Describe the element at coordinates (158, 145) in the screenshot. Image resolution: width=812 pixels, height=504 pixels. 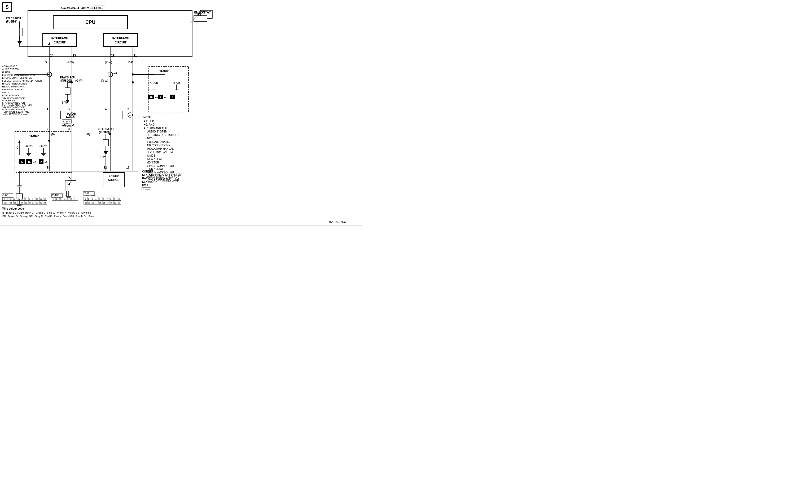
I see `svg-text: AIR CONDITIONER` at that location.